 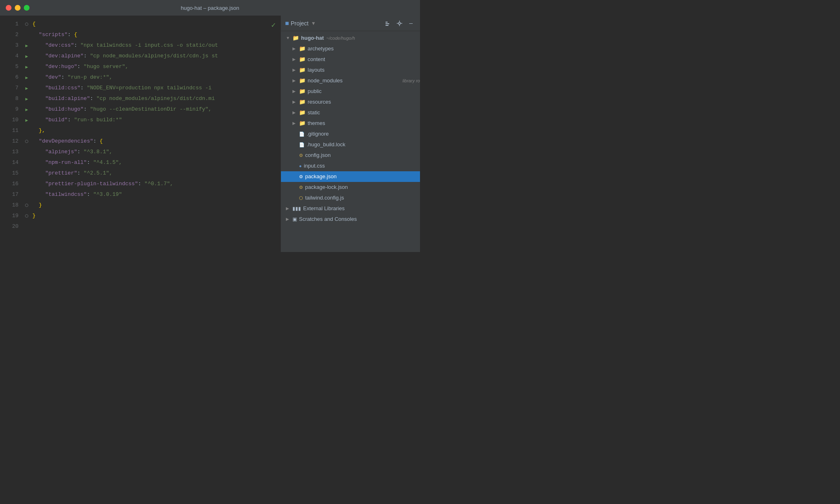 What do you see at coordinates (350, 177) in the screenshot?
I see `file-item: ⚙package.json` at bounding box center [350, 177].